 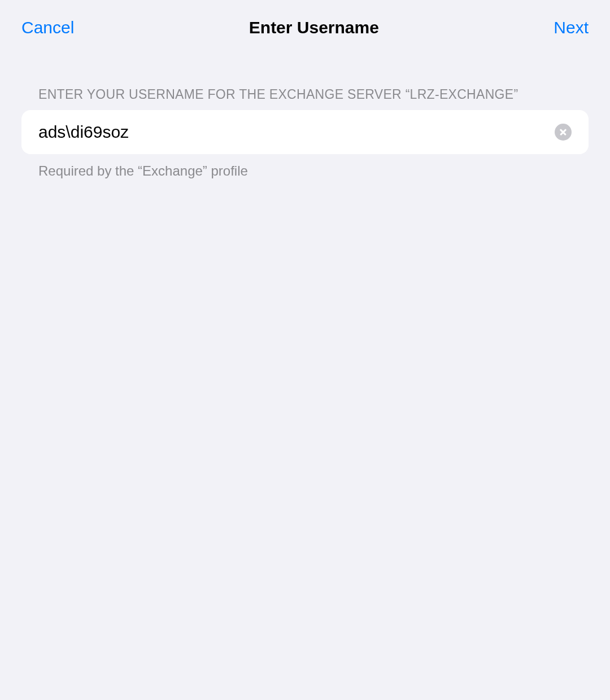 What do you see at coordinates (305, 132) in the screenshot?
I see `input-row` at bounding box center [305, 132].